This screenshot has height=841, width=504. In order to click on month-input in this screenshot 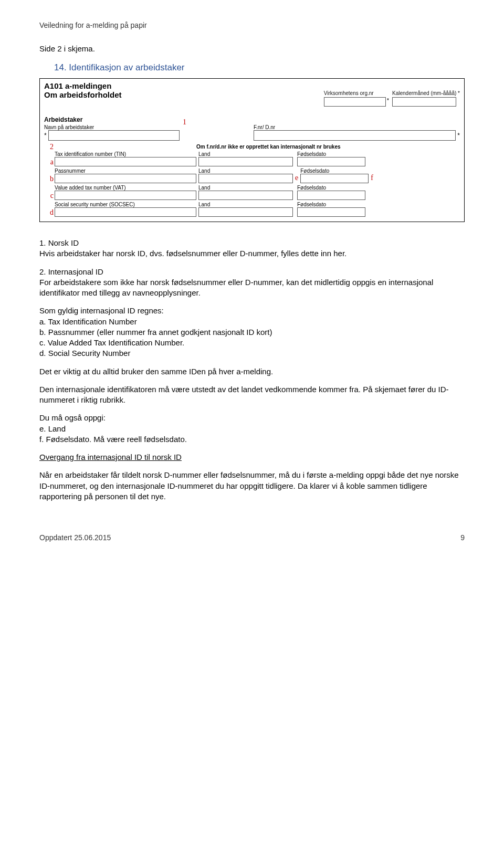, I will do `click(424, 102)`.